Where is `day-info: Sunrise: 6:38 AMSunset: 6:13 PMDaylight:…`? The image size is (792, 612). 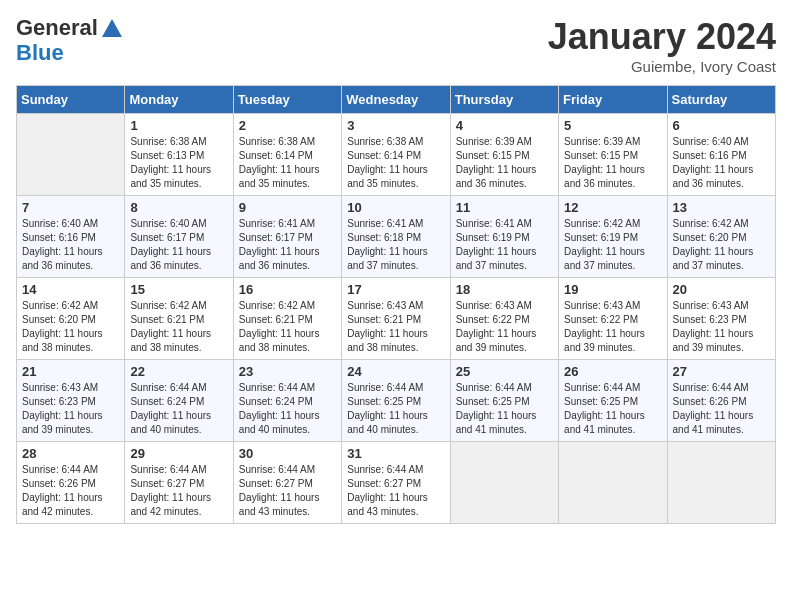 day-info: Sunrise: 6:38 AMSunset: 6:13 PMDaylight:… is located at coordinates (178, 163).